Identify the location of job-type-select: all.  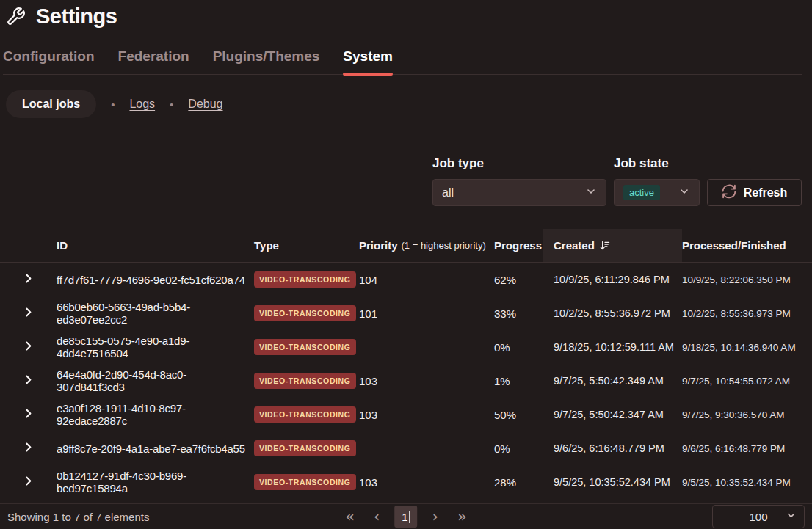
(520, 192).